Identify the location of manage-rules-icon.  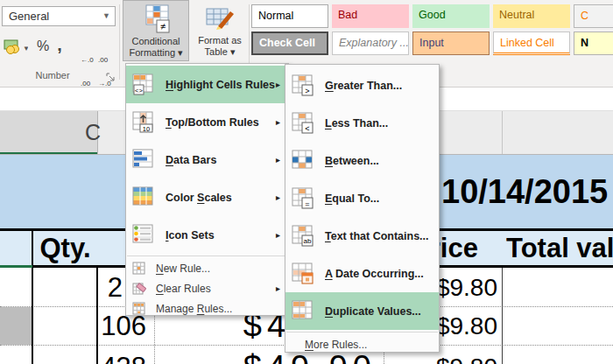
(139, 309).